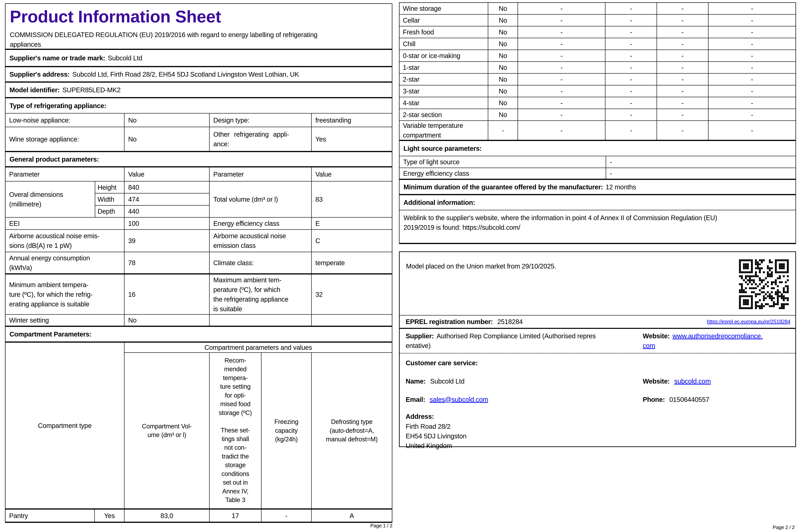 The height and width of the screenshot is (532, 798). Describe the element at coordinates (597, 341) in the screenshot. I see `supplier-row: Supplier:Authorised Rep Compliance Limit…` at that location.